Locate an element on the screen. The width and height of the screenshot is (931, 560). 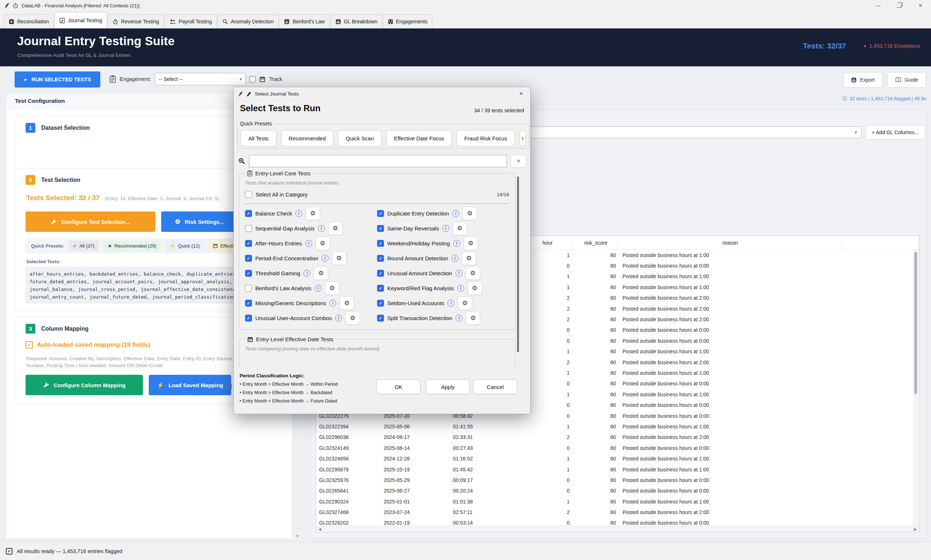
configure-test-selection-button: Configure Test Selection... is located at coordinates (91, 222).